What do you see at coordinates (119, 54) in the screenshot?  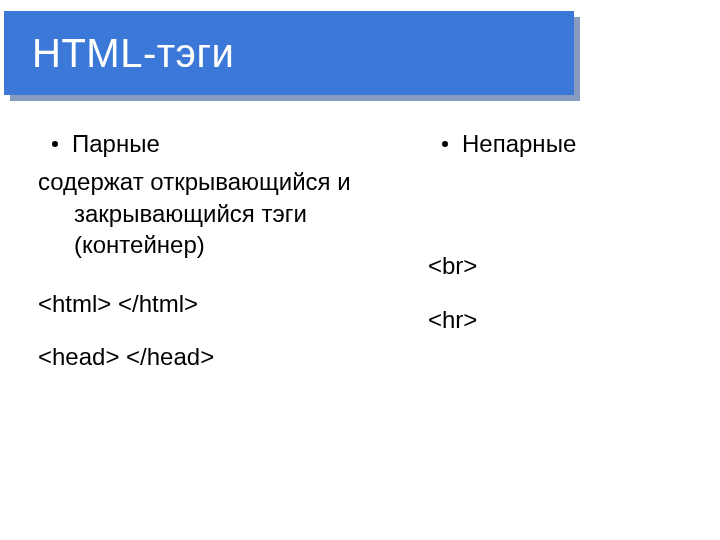 I see `slide-title: HTML-тэги` at bounding box center [119, 54].